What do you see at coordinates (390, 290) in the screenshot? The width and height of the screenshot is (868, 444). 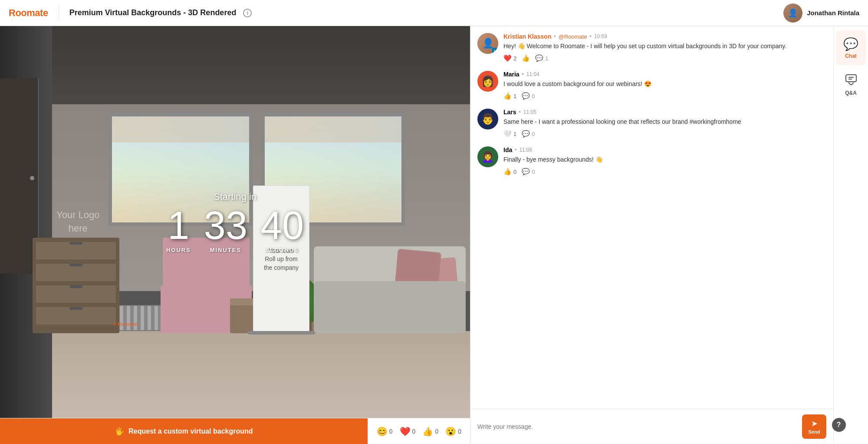 I see `sofa` at bounding box center [390, 290].